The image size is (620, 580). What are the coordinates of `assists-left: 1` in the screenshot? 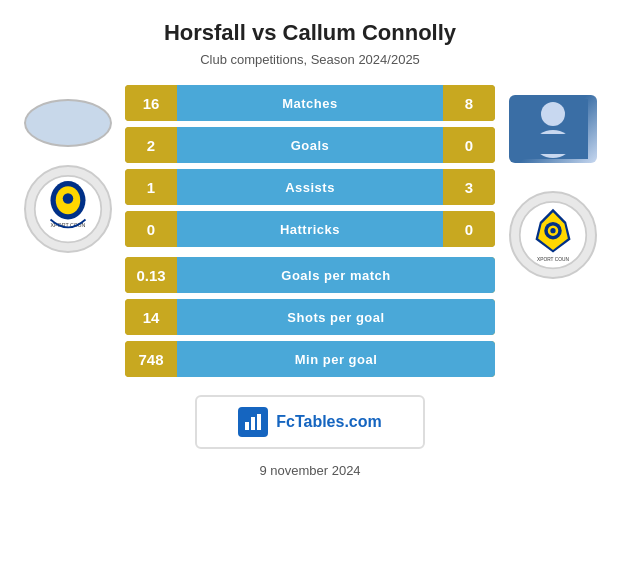 It's located at (151, 187).